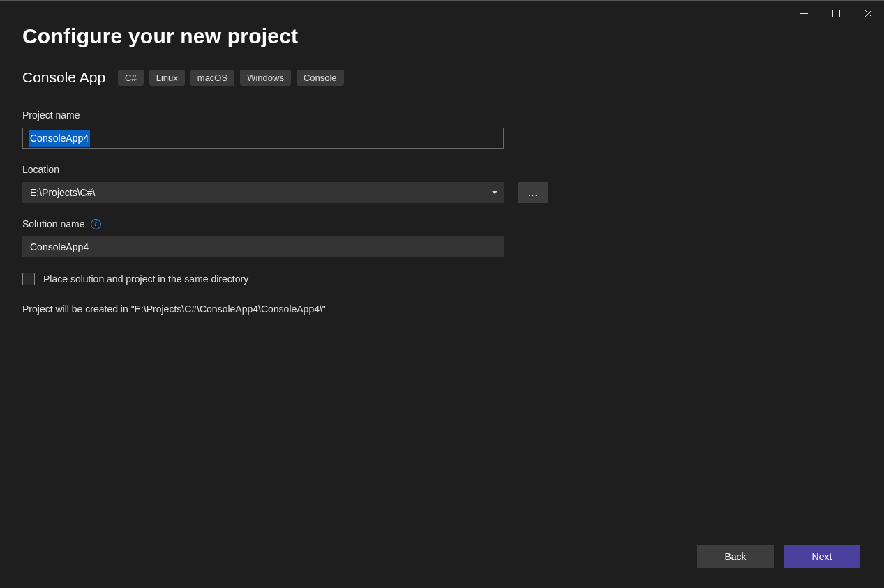 Image resolution: width=884 pixels, height=588 pixels. I want to click on chevron-down-icon, so click(495, 193).